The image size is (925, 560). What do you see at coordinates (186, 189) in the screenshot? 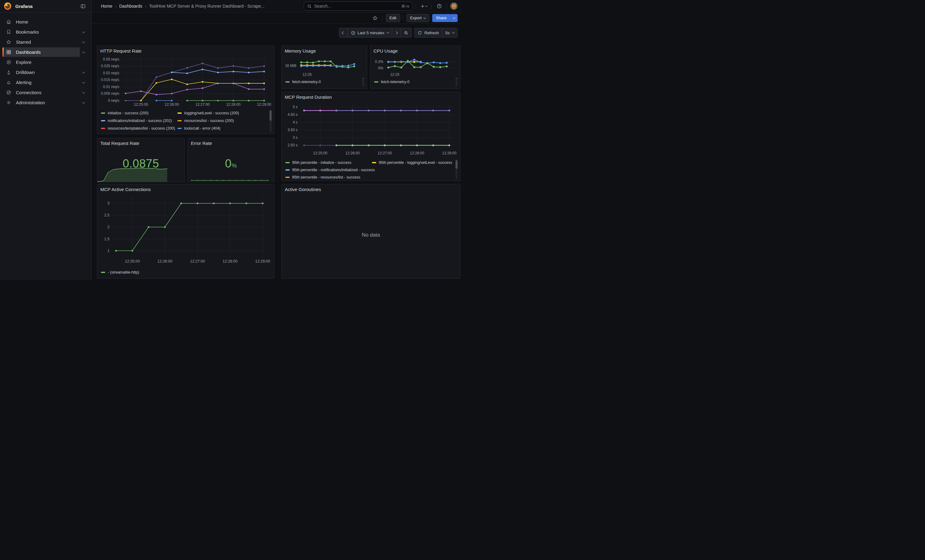
I see `panel-title: MCP Active Connections` at bounding box center [186, 189].